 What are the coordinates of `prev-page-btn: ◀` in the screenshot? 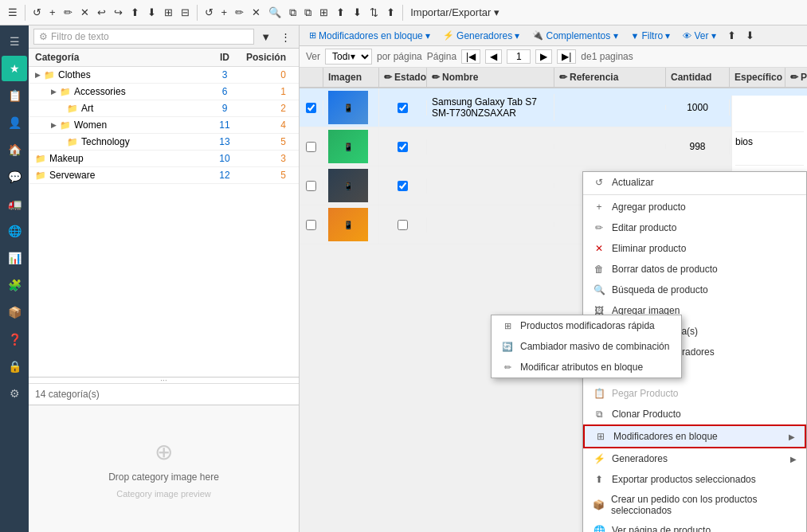 It's located at (494, 57).